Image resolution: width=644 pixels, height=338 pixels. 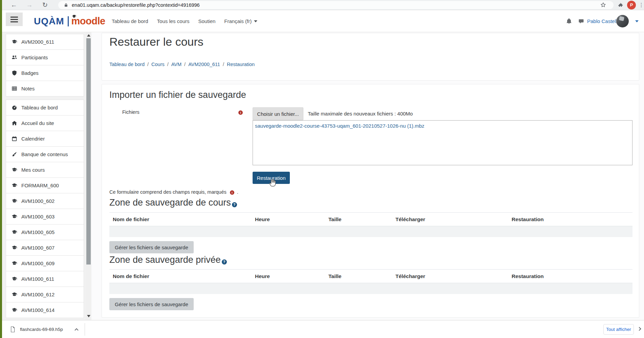 I want to click on calendar-icon, so click(x=14, y=139).